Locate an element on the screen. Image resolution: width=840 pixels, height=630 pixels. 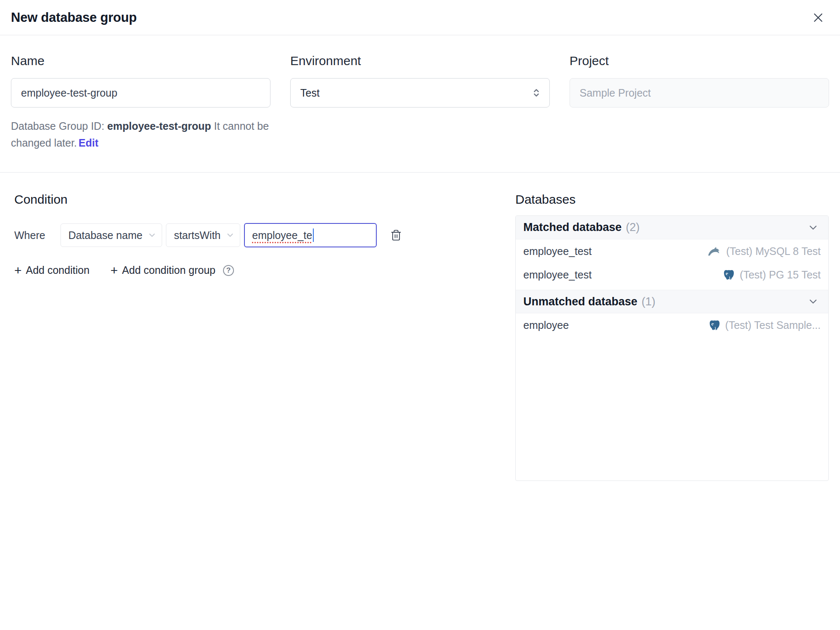
unmatched-database-count: (1) is located at coordinates (648, 302).